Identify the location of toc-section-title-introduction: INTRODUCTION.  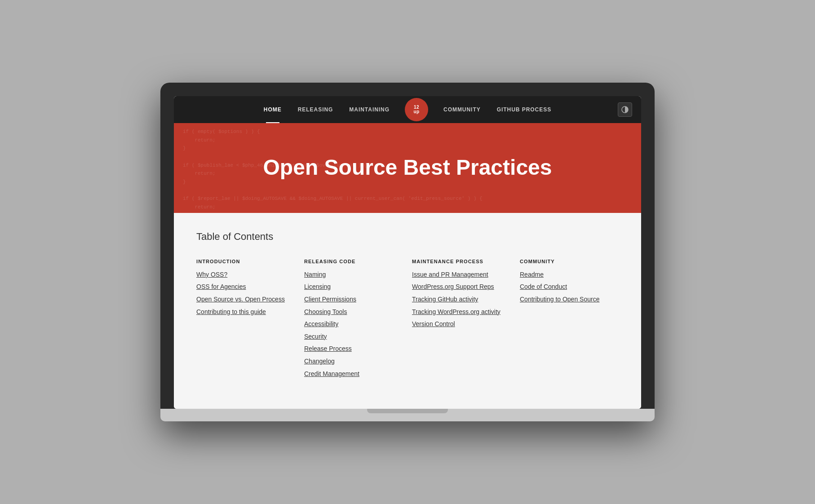
(246, 261).